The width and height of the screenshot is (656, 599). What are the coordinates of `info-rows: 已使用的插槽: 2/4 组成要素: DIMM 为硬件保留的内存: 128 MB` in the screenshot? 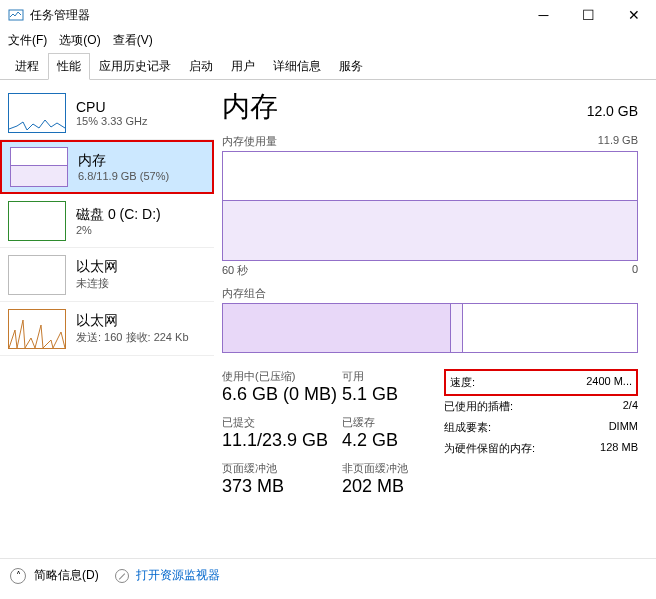 It's located at (541, 428).